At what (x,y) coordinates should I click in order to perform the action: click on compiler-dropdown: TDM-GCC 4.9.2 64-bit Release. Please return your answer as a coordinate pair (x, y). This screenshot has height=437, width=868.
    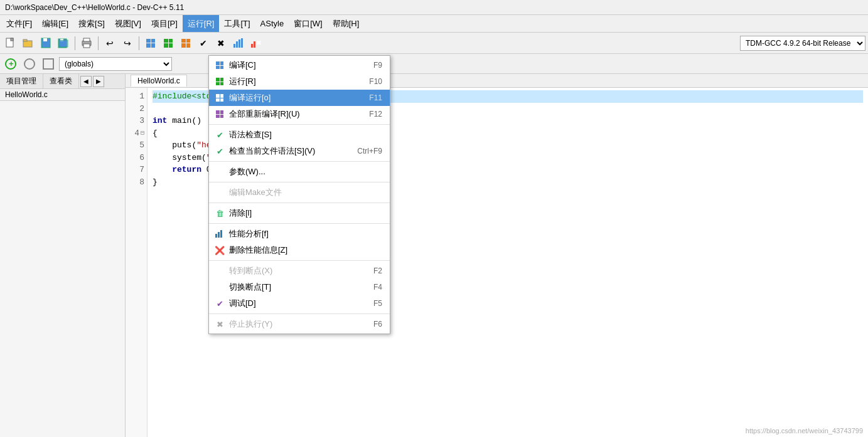
    Looking at the image, I should click on (803, 43).